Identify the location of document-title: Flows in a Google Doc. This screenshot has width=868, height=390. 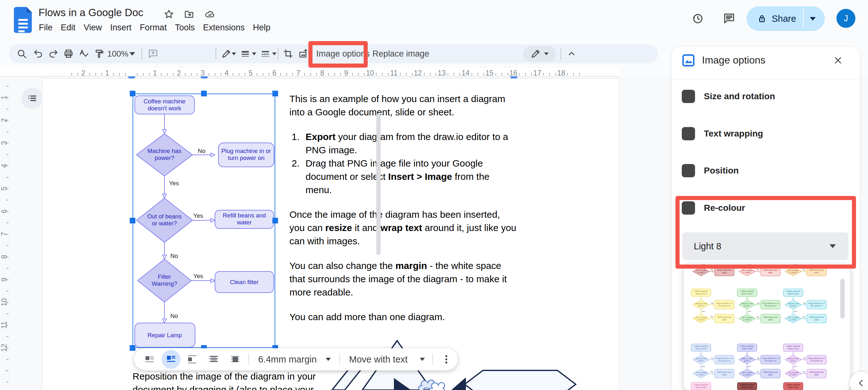
(91, 13).